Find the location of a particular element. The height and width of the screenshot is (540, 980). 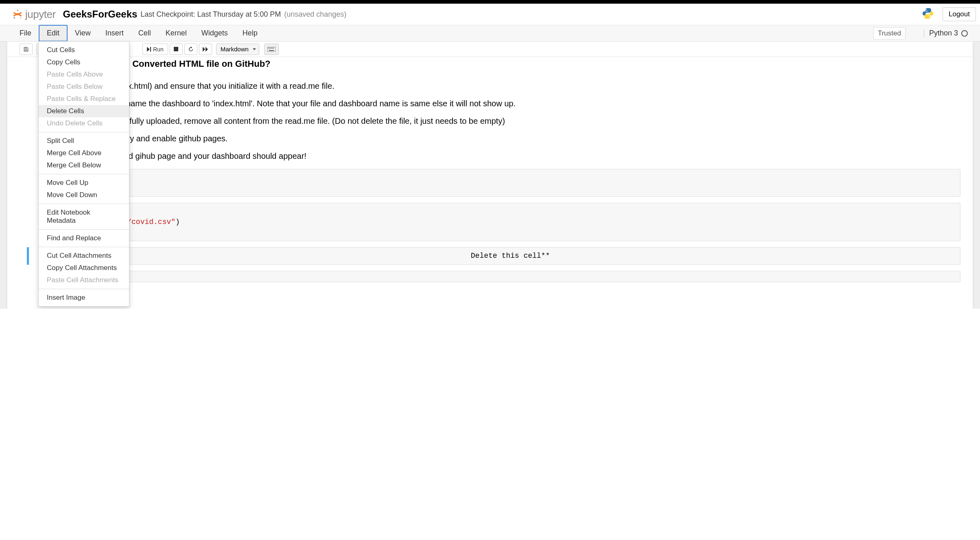

edit-menu-split-cell: Split Cell is located at coordinates (84, 141).